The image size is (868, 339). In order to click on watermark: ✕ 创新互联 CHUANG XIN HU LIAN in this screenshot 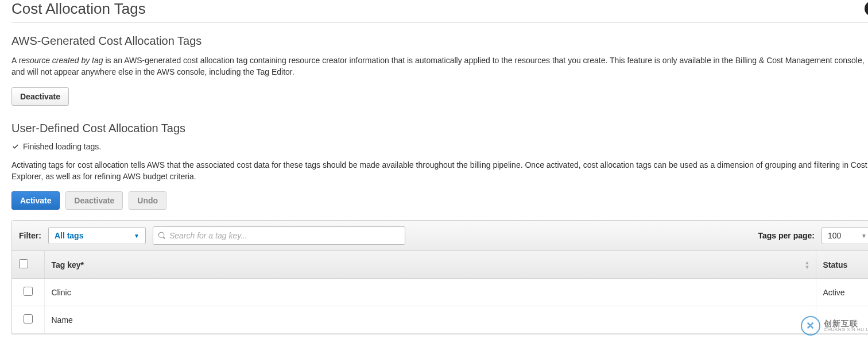, I will do `click(835, 326)`.